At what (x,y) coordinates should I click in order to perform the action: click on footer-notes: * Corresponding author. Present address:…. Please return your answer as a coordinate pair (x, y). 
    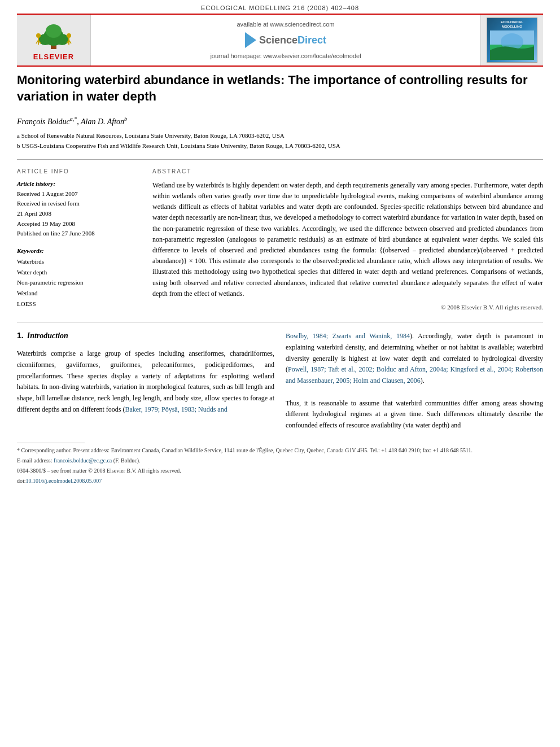
    Looking at the image, I should click on (280, 466).